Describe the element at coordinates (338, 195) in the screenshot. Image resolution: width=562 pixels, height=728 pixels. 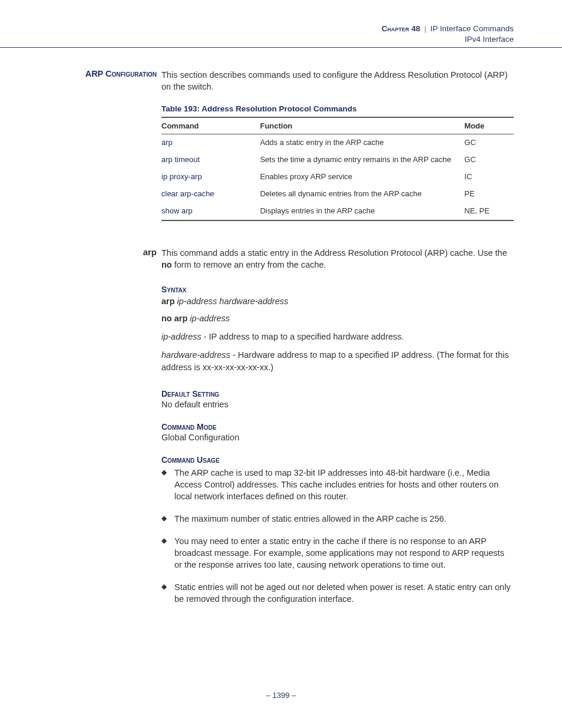
I see `table-row: clear arp-cache Deletes all dynamic entr…` at that location.